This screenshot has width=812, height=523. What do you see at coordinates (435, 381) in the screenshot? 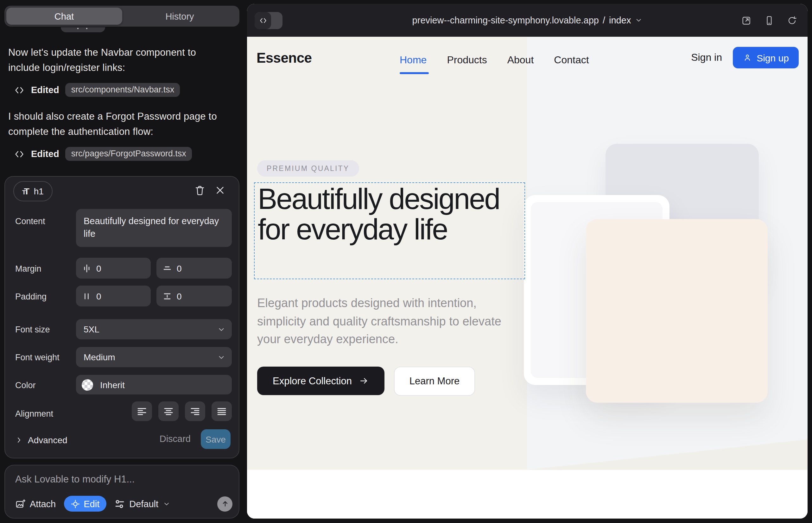
I see `learn-more-button: Learn More` at bounding box center [435, 381].